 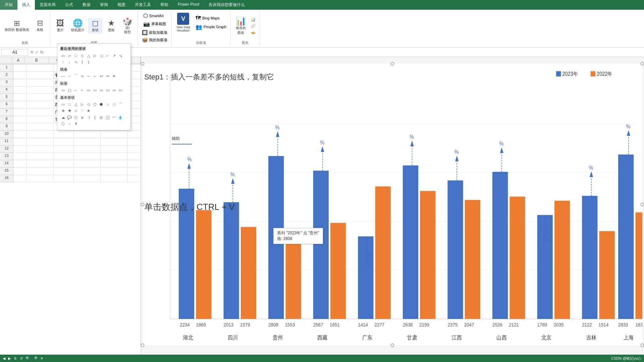 I want to click on ribbon-tab-开发工具: 开发工具, so click(x=143, y=5).